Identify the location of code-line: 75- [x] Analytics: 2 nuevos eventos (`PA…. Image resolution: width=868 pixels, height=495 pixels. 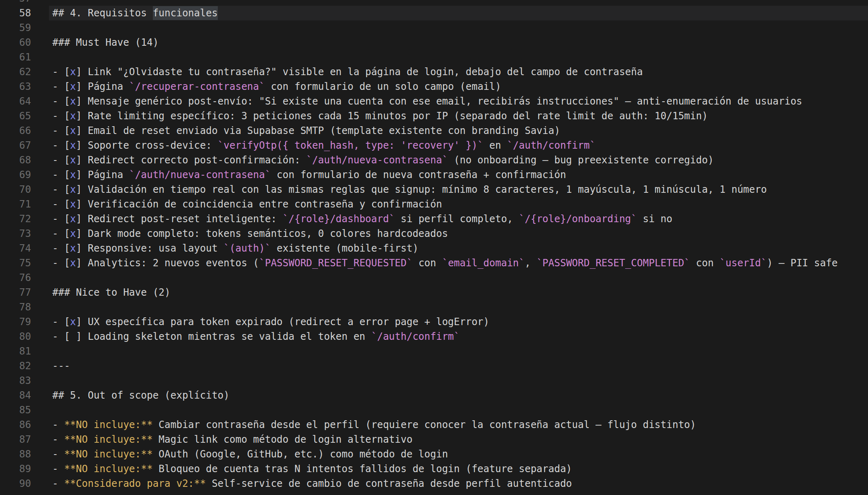
(434, 263).